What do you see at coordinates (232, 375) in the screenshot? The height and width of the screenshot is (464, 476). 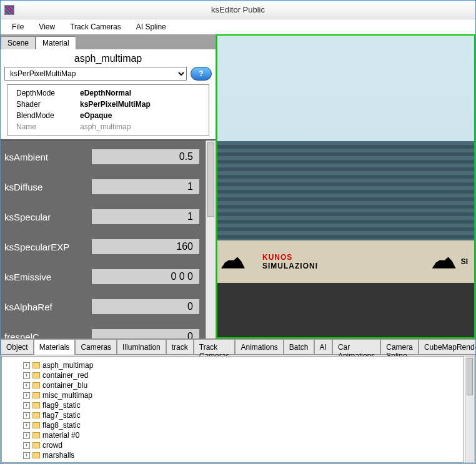 I see `tree-item: +container_red` at bounding box center [232, 375].